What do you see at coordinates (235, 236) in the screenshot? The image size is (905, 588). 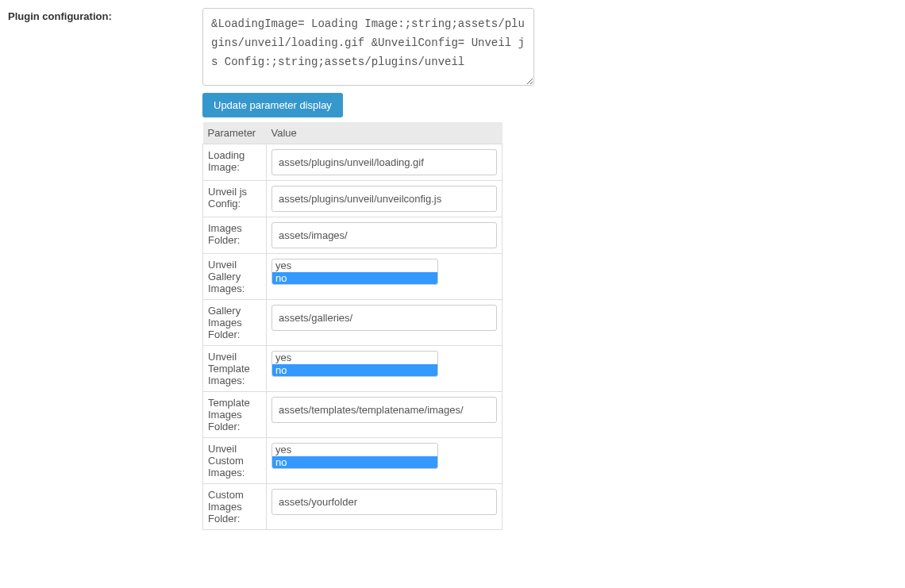 I see `param-label: Images Folder:` at bounding box center [235, 236].